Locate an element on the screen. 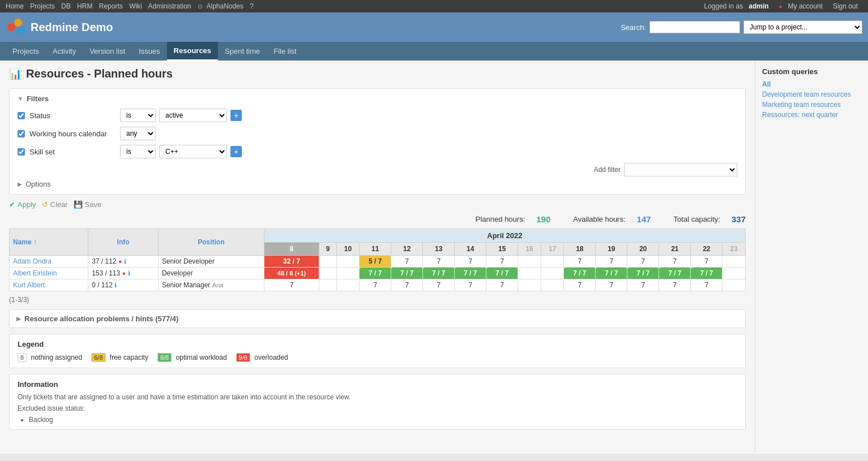  nav-file-list-tab: File list is located at coordinates (285, 51).